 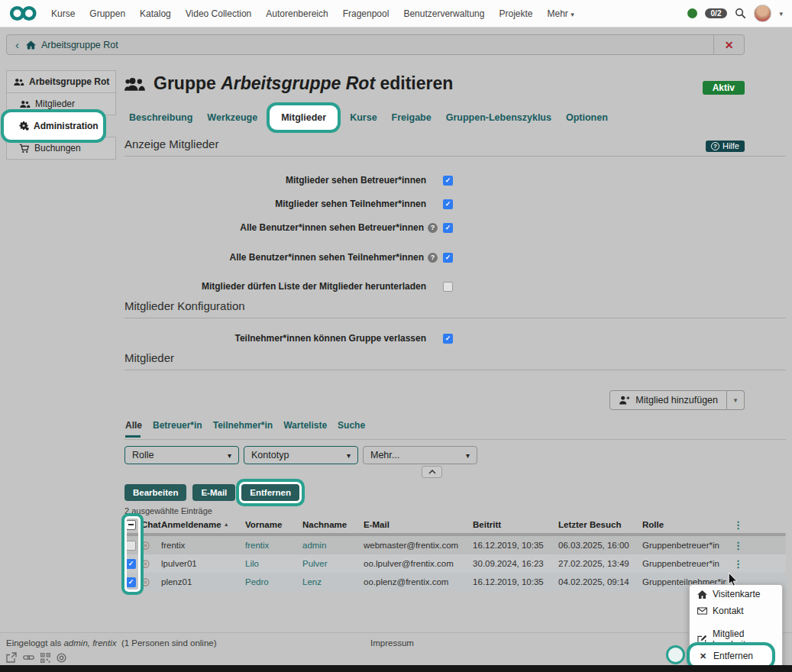 What do you see at coordinates (729, 44) in the screenshot?
I see `close-tab-icon: ✕` at bounding box center [729, 44].